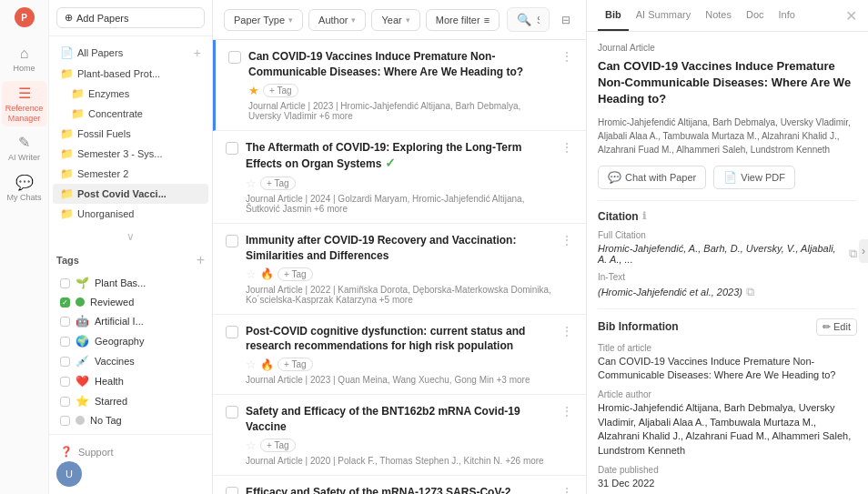 The image size is (868, 494). I want to click on search-input, so click(539, 20).